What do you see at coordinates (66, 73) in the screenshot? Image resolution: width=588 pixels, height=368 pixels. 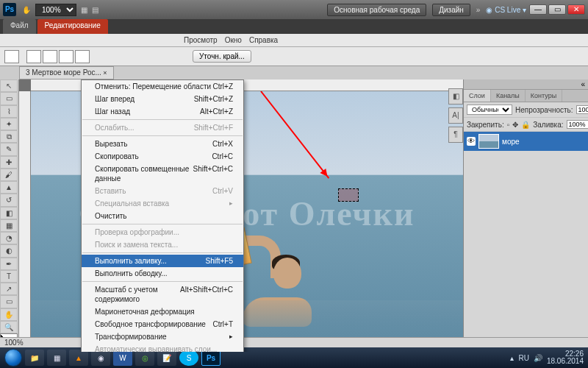 I see `document-tab: 3 Мертвое море Рос... ×` at bounding box center [66, 73].